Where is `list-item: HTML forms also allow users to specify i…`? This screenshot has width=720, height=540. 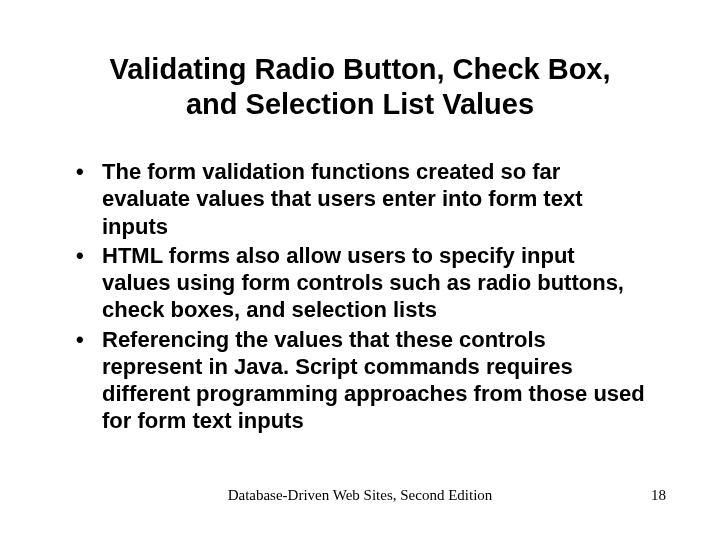 list-item: HTML forms also allow users to specify i… is located at coordinates (360, 283).